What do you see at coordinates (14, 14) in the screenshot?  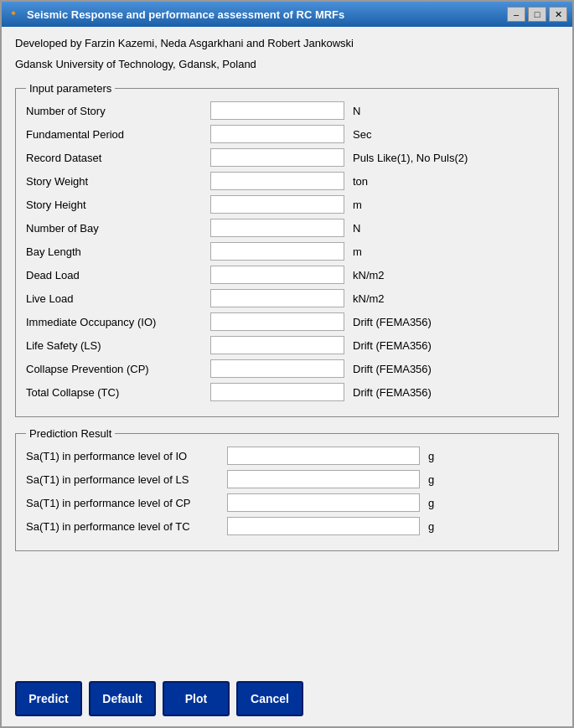 I see `app-icon: 🔸` at bounding box center [14, 14].